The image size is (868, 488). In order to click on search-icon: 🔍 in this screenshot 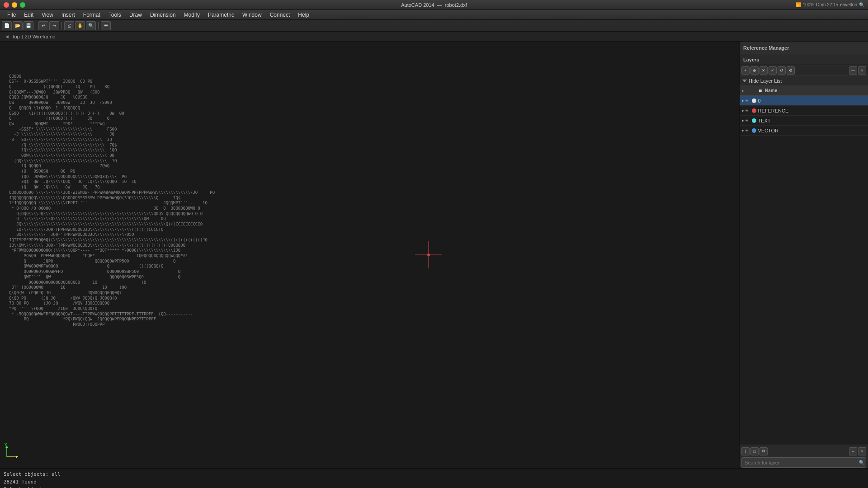, I will do `click(862, 5)`.